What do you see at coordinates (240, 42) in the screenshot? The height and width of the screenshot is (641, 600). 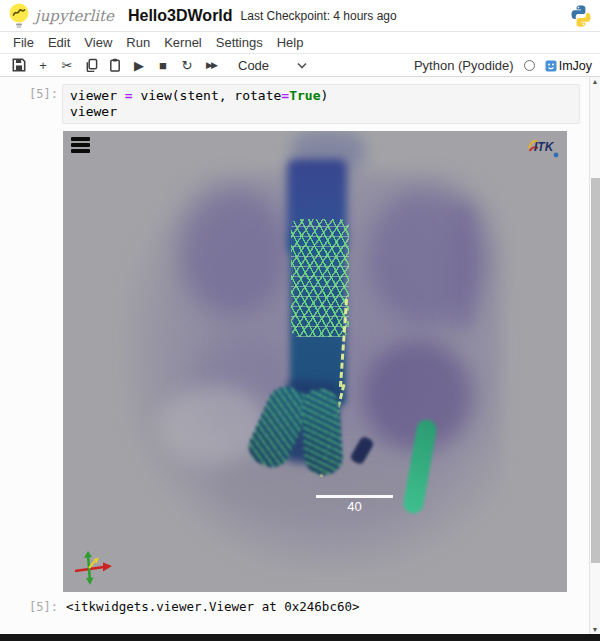 I see `menu-settings: Settings` at bounding box center [240, 42].